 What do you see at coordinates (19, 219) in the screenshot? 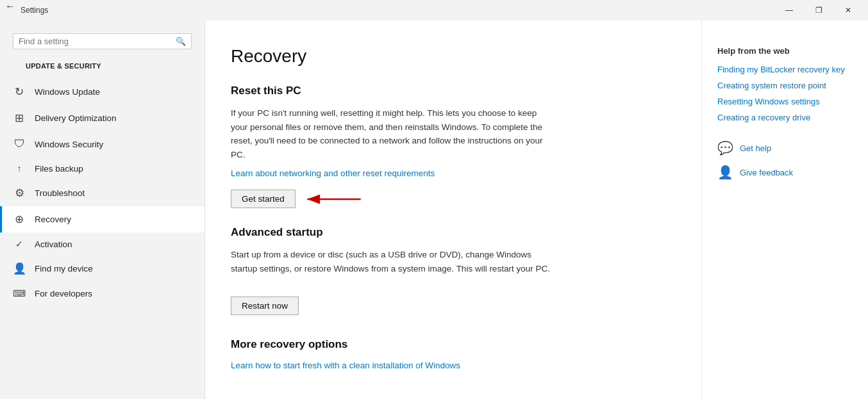
I see `recovery-icon: ⊕` at bounding box center [19, 219].